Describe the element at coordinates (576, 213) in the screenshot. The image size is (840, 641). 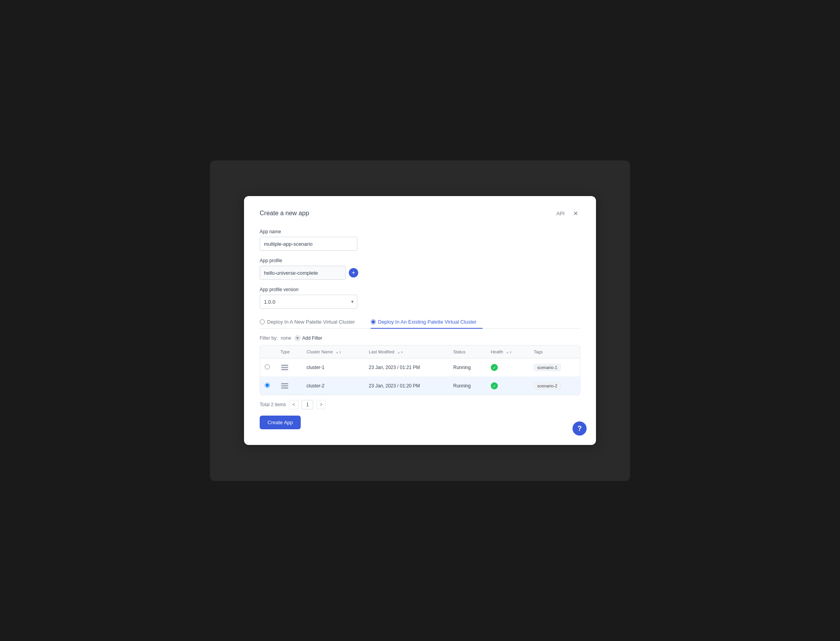
I see `close-button: ×` at that location.